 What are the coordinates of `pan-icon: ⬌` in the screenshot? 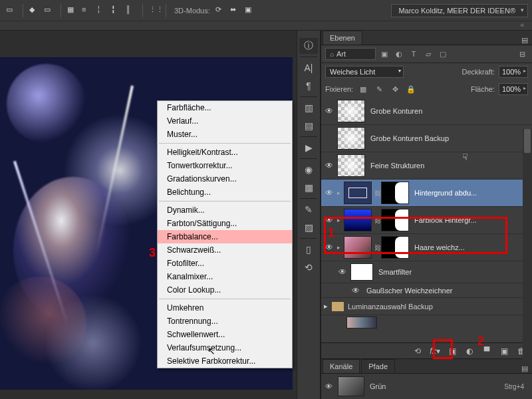 It's located at (235, 11).